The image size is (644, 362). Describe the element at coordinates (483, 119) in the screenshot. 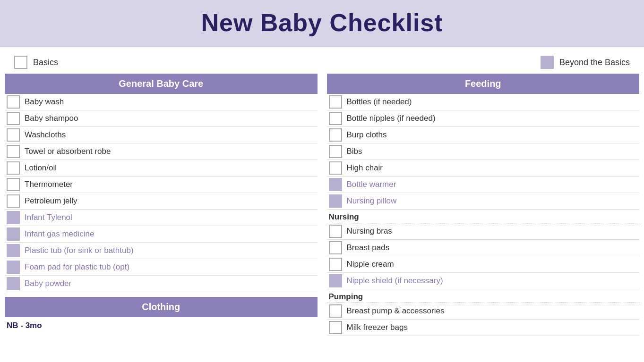

I see `list-item: Bottle nipples (if needed)` at that location.